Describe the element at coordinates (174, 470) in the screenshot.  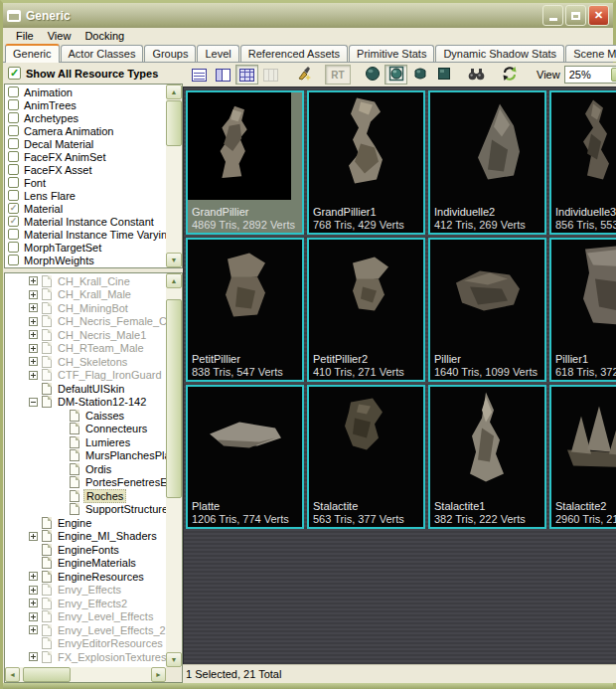
I see `tree-vertical-scrollbar: ▲ ▼` at that location.